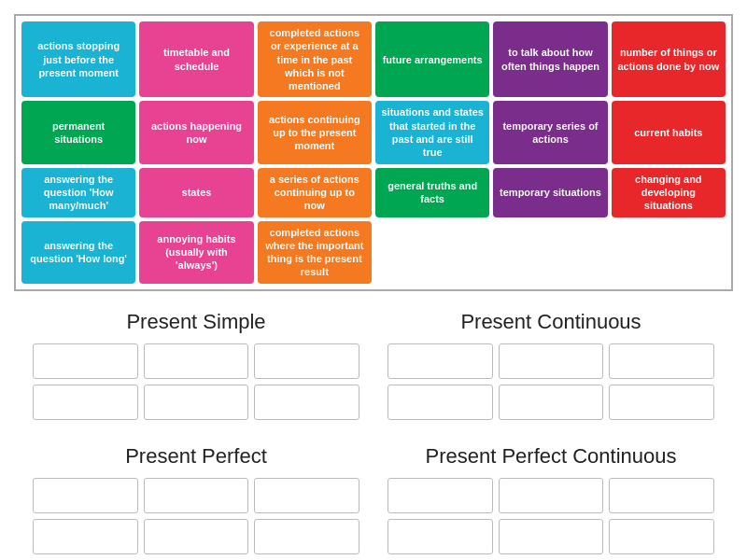  What do you see at coordinates (661, 537) in the screenshot?
I see `drop-box-present-perfect-continuous-r1-c2` at bounding box center [661, 537].